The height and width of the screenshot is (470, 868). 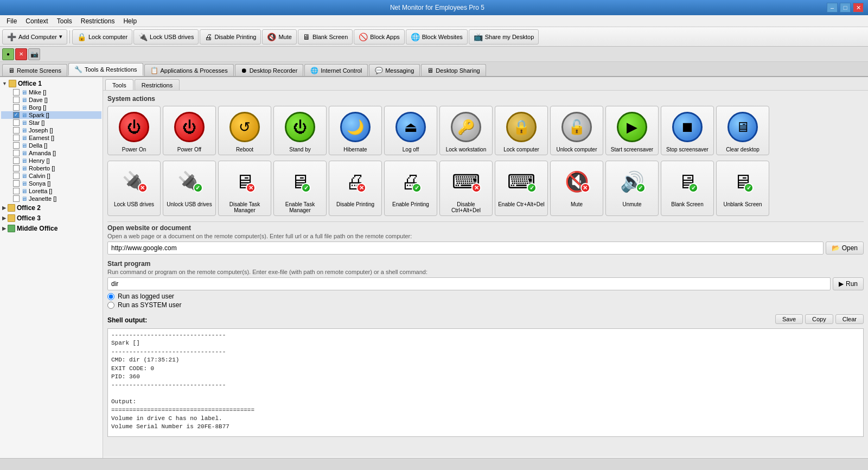 What do you see at coordinates (51, 145) in the screenshot?
I see `tree-item-7: 🖥Della []` at bounding box center [51, 145].